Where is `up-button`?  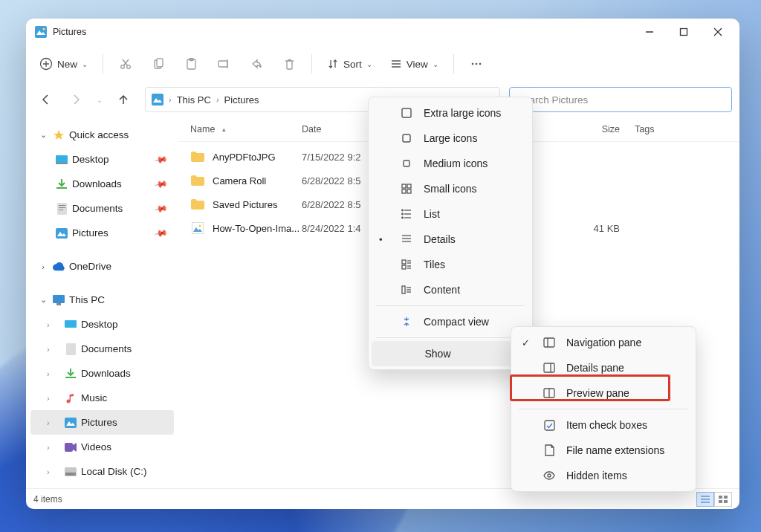
up-button is located at coordinates (123, 100).